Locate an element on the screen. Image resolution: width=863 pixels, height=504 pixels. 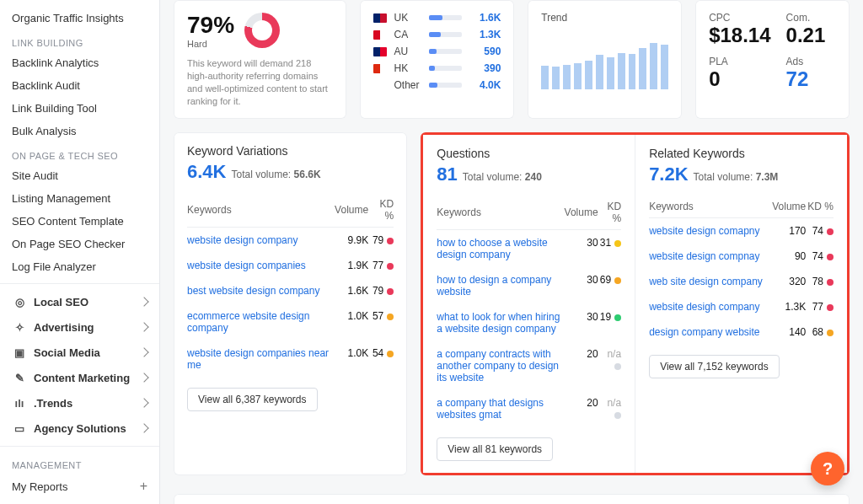
sidebar-item-lead-generation: Lead Generation Tool is located at coordinates (79, 501).